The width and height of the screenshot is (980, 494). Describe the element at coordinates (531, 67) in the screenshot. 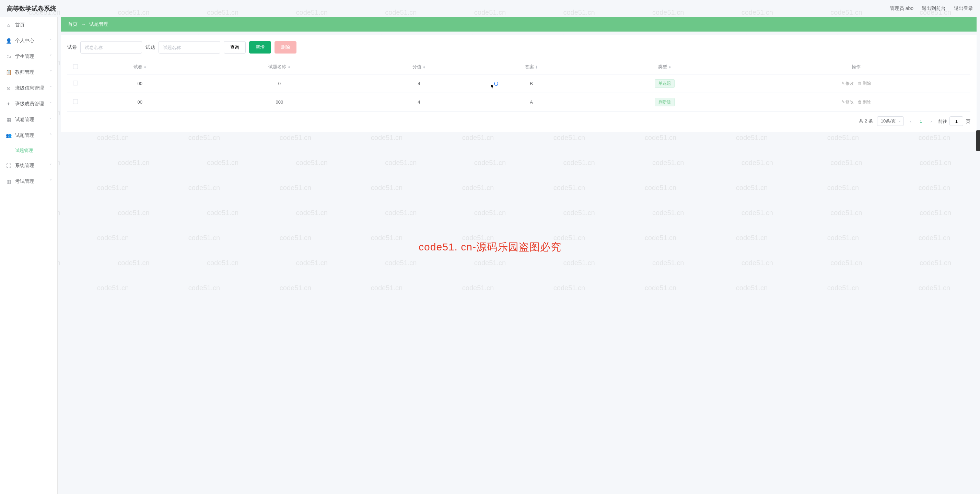

I see `col-answer: 答案▲▼` at that location.